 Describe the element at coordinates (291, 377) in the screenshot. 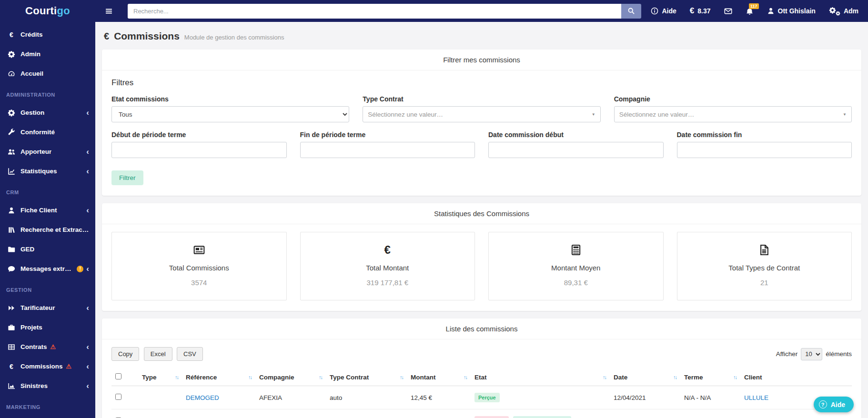

I see `col-compagnie: Compagnie↑↓` at that location.